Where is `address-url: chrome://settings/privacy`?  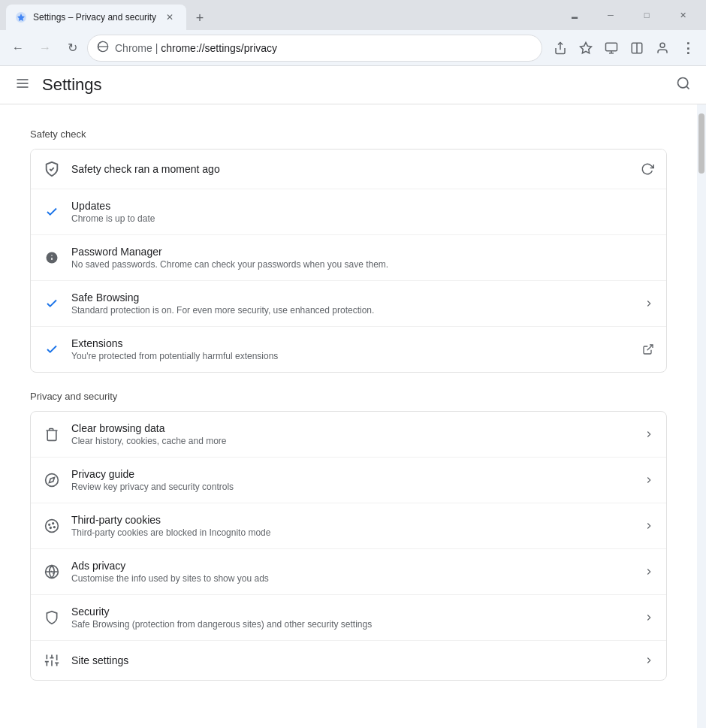
address-url: chrome://settings/privacy is located at coordinates (219, 48).